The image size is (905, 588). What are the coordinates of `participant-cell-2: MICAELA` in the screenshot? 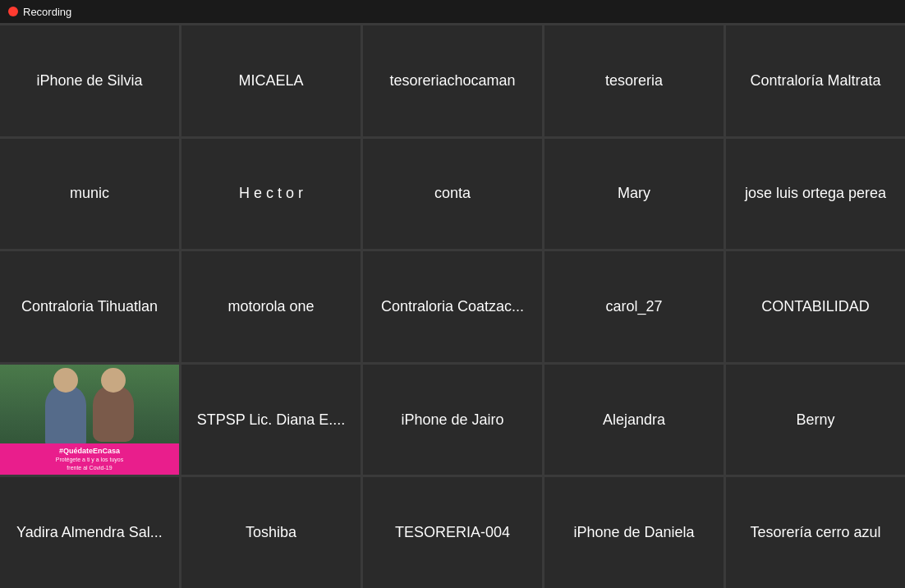 It's located at (271, 80).